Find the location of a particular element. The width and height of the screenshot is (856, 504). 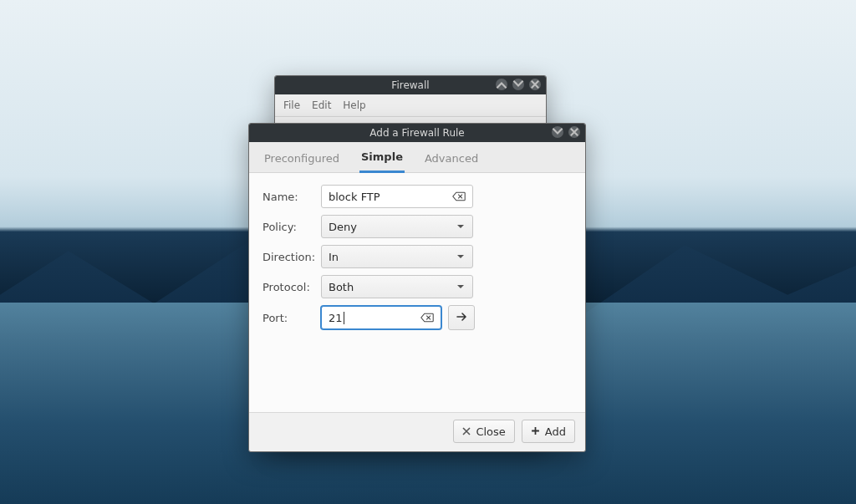

menu-help: Help is located at coordinates (354, 105).